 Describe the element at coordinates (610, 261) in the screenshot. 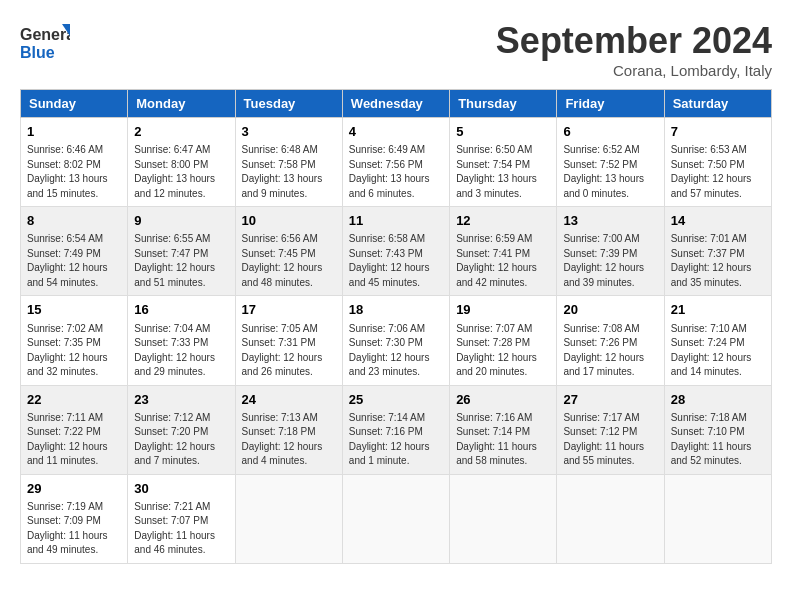

I see `day-info: Sunrise: 7:00 AM Sunset: 7:39 PM Dayligh…` at that location.